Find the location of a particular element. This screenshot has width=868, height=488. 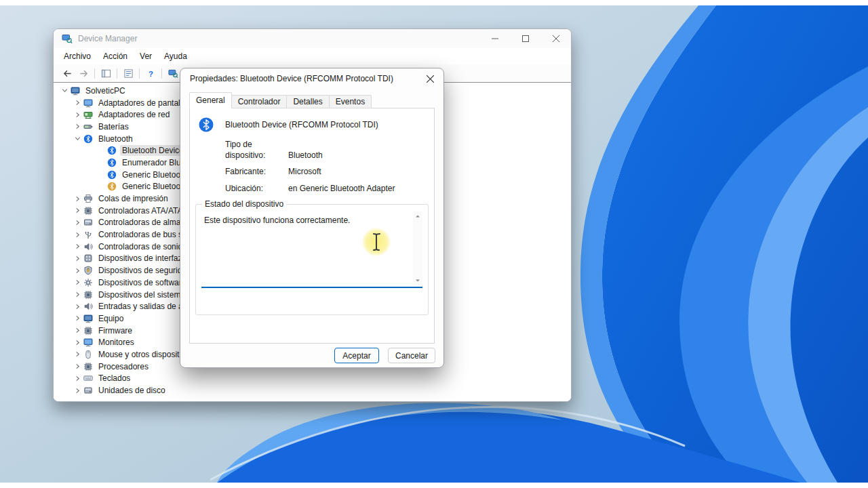

scan-hardware-button is located at coordinates (173, 73).